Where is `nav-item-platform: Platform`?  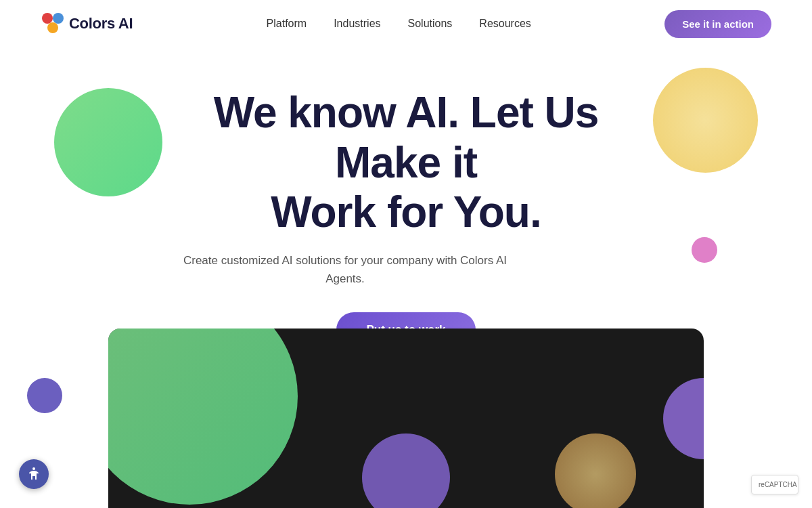
nav-item-platform: Platform is located at coordinates (287, 24).